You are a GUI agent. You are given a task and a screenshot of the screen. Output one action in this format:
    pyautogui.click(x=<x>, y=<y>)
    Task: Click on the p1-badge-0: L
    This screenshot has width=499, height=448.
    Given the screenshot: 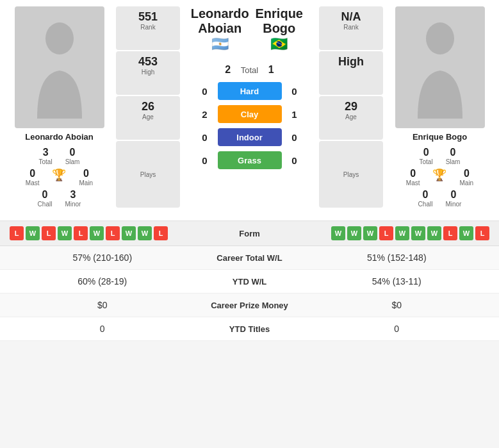 What is the action you would take?
    pyautogui.click(x=17, y=233)
    